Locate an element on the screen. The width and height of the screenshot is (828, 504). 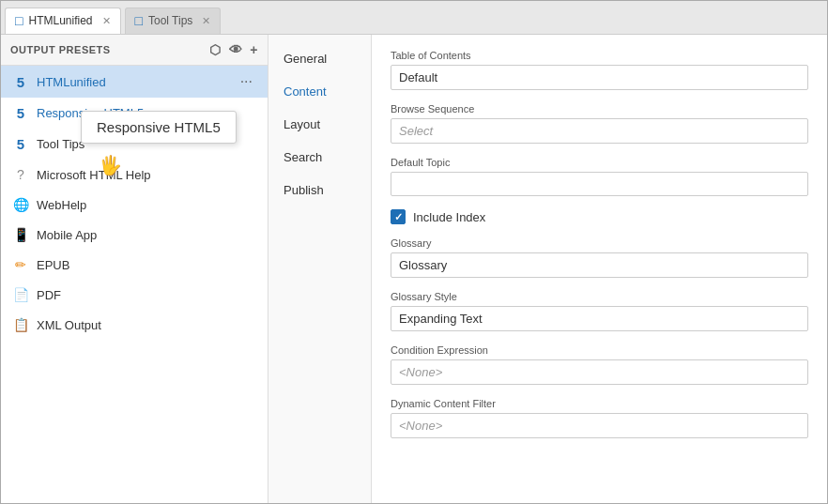
epub-icon: ✏ is located at coordinates (21, 265).